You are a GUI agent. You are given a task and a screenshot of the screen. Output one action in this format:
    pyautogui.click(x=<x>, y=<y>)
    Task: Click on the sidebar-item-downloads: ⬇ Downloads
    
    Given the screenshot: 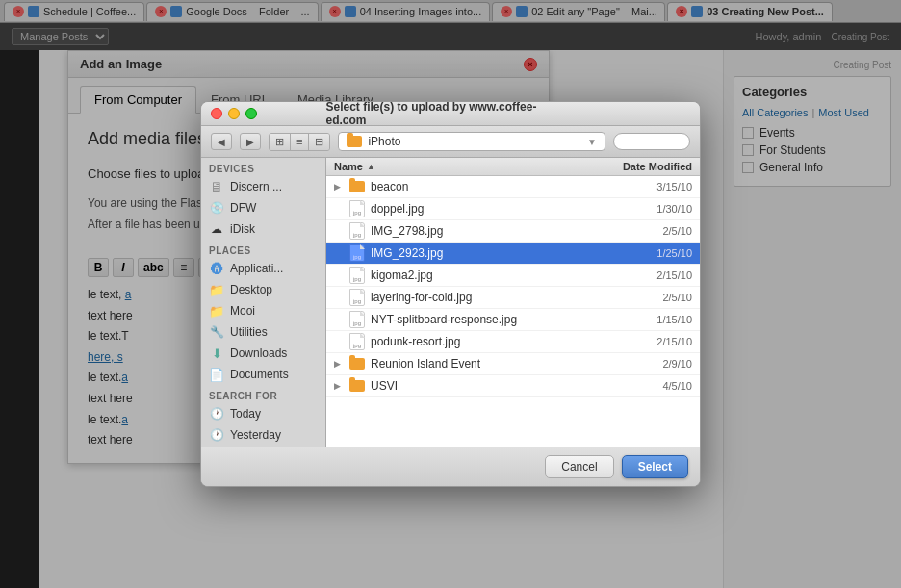 What is the action you would take?
    pyautogui.click(x=264, y=353)
    